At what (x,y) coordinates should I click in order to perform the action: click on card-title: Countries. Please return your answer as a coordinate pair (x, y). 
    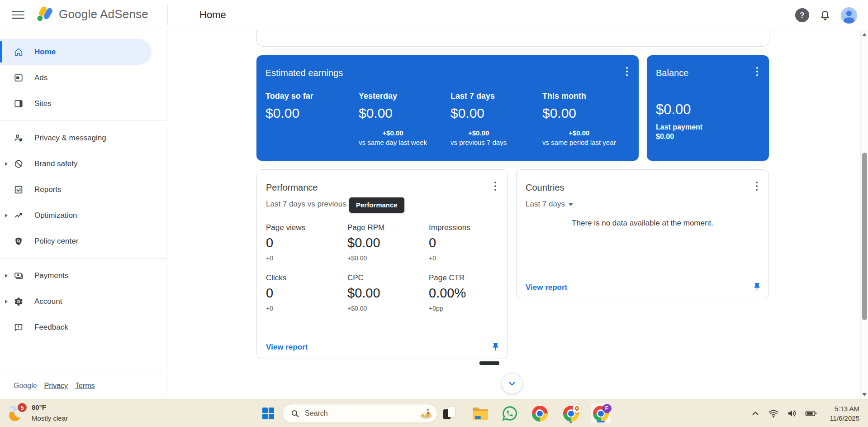
    Looking at the image, I should click on (545, 187).